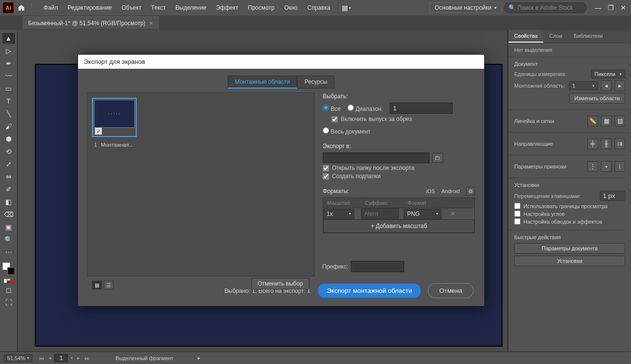 The height and width of the screenshot is (364, 631). What do you see at coordinates (518, 214) in the screenshot?
I see `scale-corners-checkbox` at bounding box center [518, 214].